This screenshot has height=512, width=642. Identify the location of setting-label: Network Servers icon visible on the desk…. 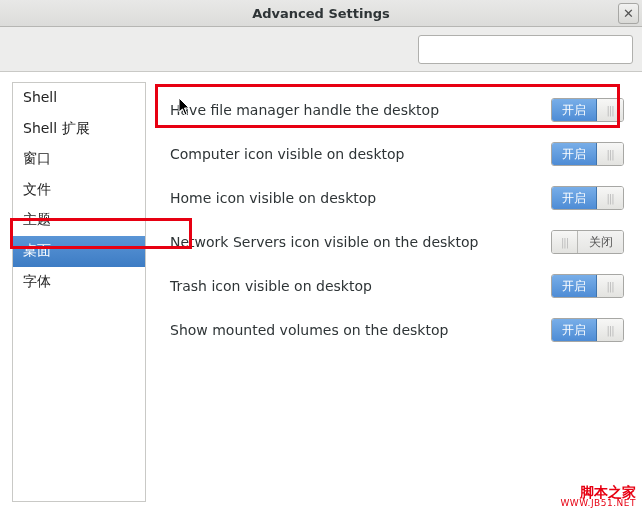
(324, 242).